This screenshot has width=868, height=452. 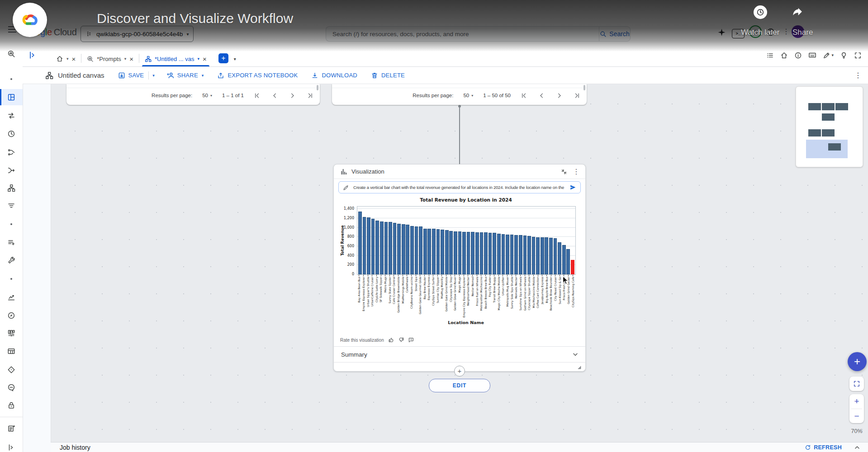 I want to click on save-button: SAVE, so click(x=131, y=75).